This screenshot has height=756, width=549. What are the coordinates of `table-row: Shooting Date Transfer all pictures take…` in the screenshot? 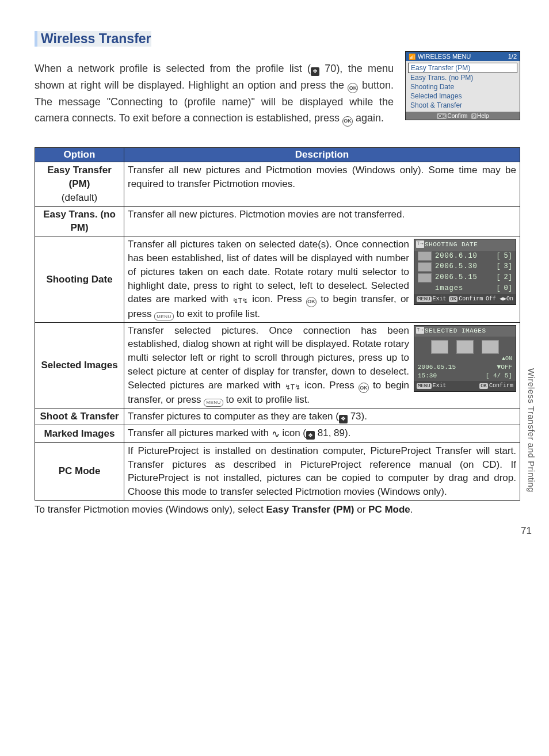 It's located at (277, 280).